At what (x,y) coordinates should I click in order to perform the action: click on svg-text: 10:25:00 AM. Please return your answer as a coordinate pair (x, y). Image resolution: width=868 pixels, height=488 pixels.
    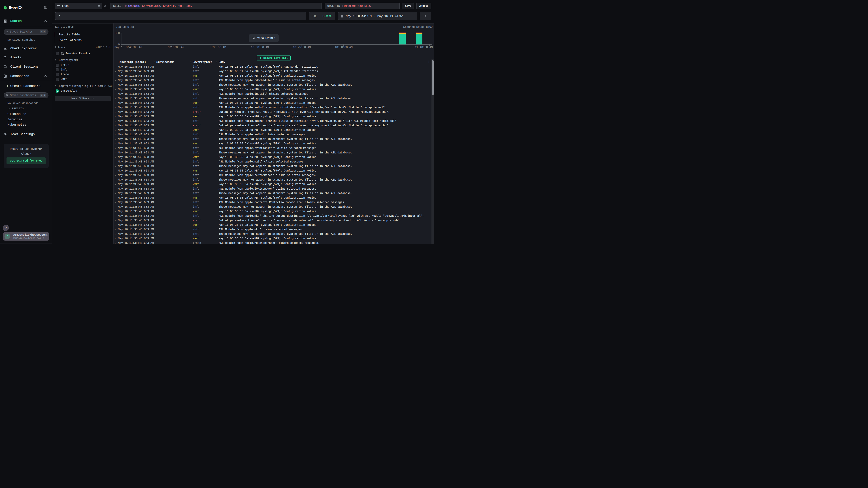
    Looking at the image, I should click on (302, 47).